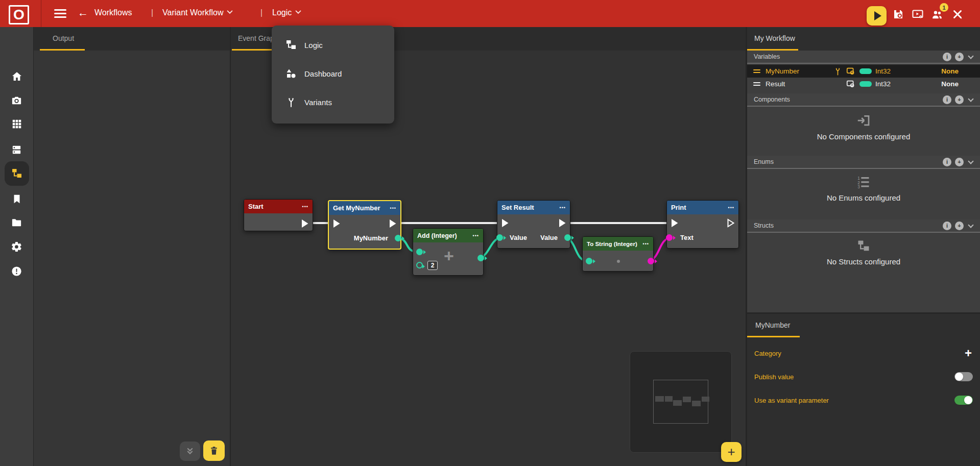 This screenshot has width=980, height=466. Describe the element at coordinates (291, 45) in the screenshot. I see `logic-tree-icon` at that location.